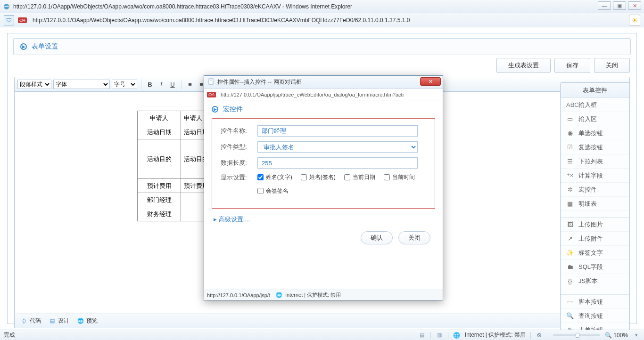 This screenshot has height=340, width=644. What do you see at coordinates (24, 321) in the screenshot?
I see `code-icon: ⟨⟩` at bounding box center [24, 321].